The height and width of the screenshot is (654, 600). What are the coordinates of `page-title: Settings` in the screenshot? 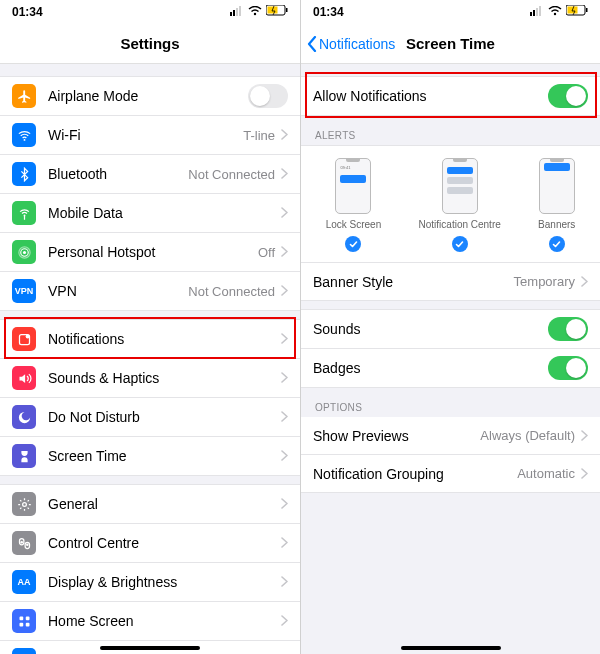 It's located at (150, 44).